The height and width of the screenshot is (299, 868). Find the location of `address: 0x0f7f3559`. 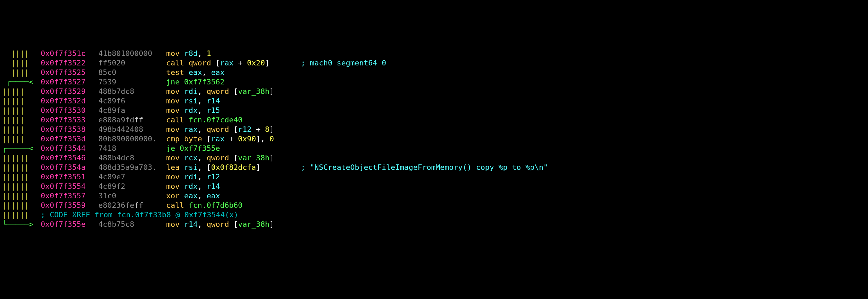

address: 0x0f7f3559 is located at coordinates (70, 205).